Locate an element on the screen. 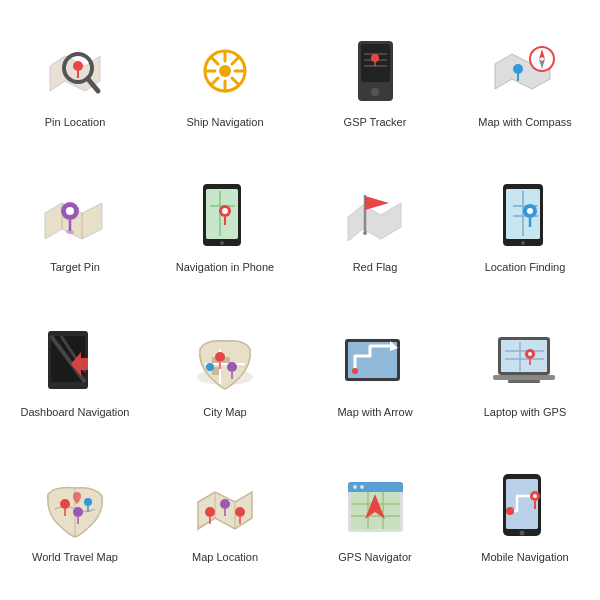 This screenshot has height=600, width=600. pin-location-cell: Pin Location is located at coordinates (75, 82).